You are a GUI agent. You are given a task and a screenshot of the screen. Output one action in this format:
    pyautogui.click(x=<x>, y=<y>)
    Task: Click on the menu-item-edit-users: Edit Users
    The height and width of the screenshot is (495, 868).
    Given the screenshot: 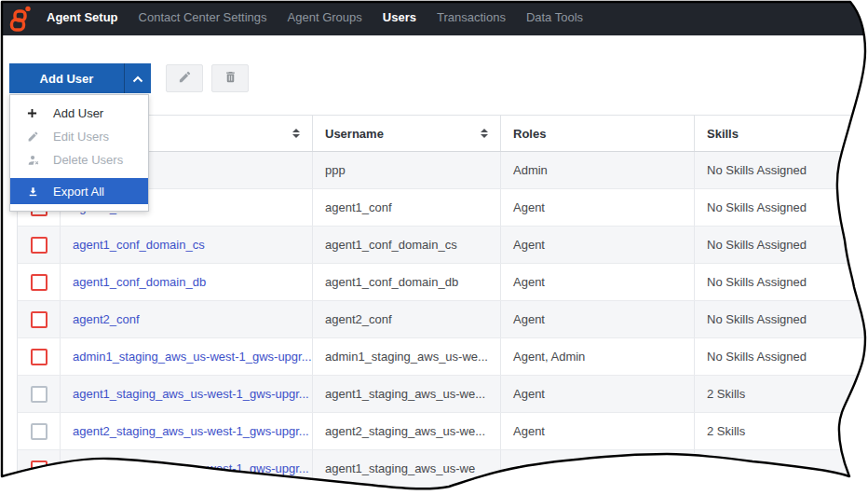 What is the action you would take?
    pyautogui.click(x=79, y=136)
    